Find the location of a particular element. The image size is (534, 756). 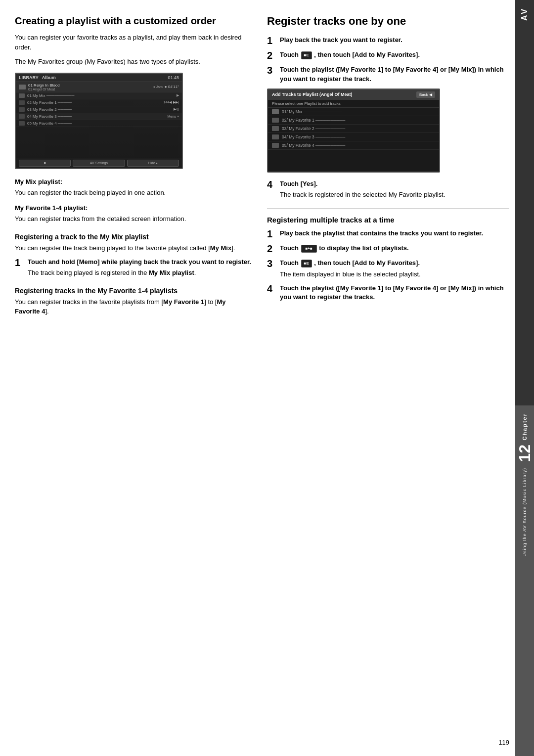

registering-multiple-title: Registering multiple tracks at a time is located at coordinates (388, 216).